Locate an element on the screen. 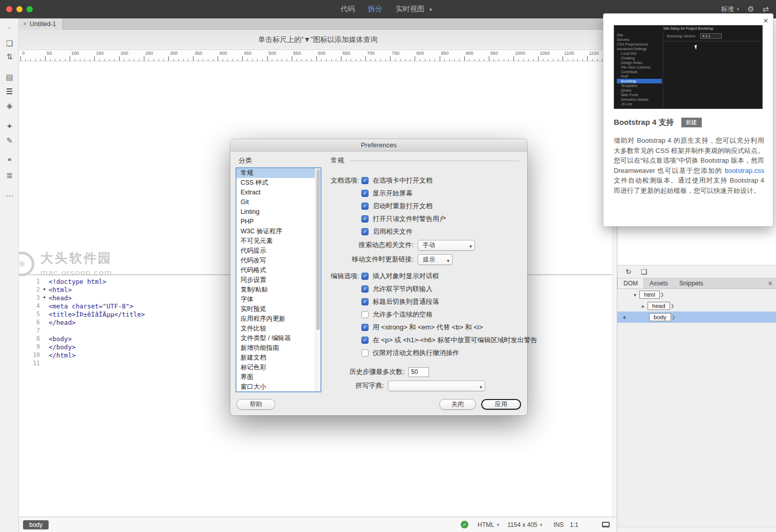 This screenshot has height=532, width=776. category-item: 文件类型 / 编辑器 is located at coordinates (278, 339).